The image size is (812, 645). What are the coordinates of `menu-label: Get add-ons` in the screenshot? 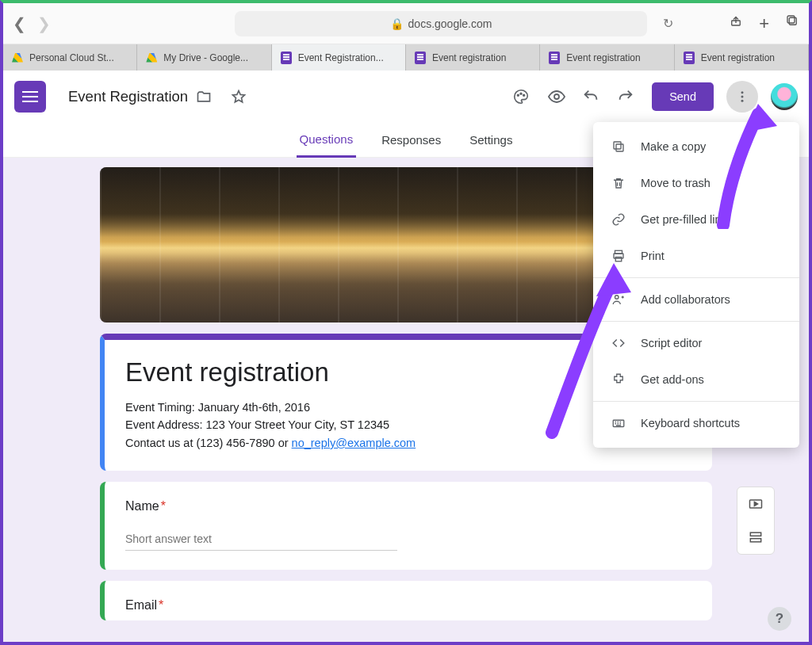 It's located at (672, 380).